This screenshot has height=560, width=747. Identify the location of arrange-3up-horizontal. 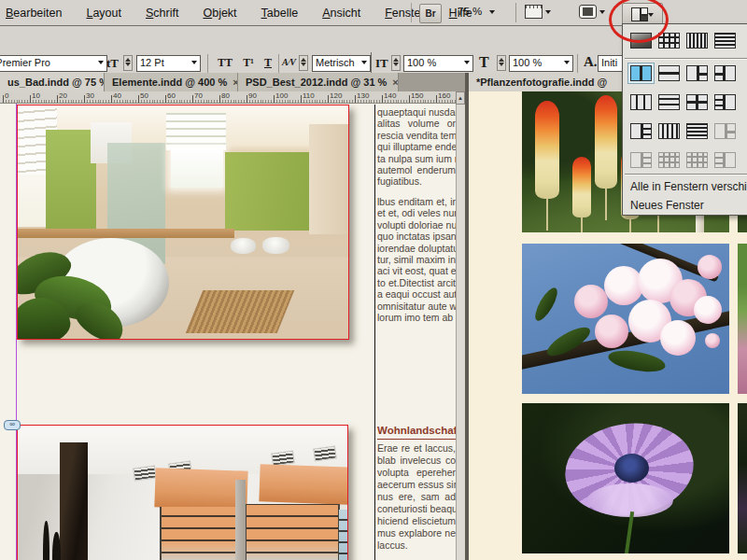
(669, 103).